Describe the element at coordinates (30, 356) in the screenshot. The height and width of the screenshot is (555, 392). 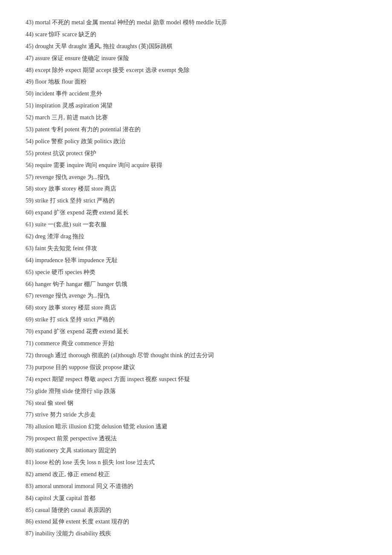
I see `entry-number: 72)` at that location.